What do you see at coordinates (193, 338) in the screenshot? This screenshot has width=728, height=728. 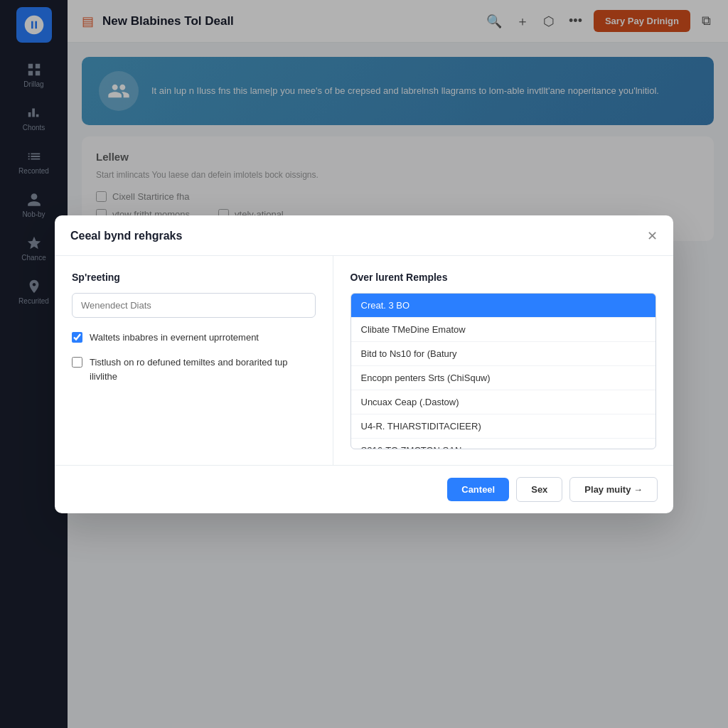 I see `modal-checkbox-1: Waltets inbabres in evernent uprrotement` at bounding box center [193, 338].